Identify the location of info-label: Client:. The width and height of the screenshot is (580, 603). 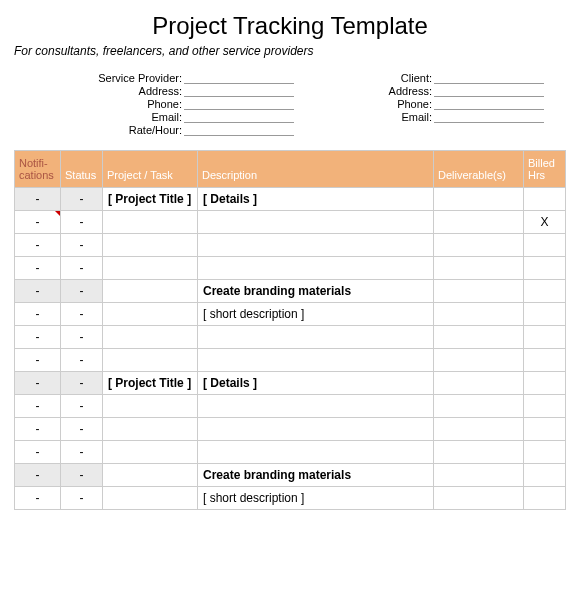
(384, 78).